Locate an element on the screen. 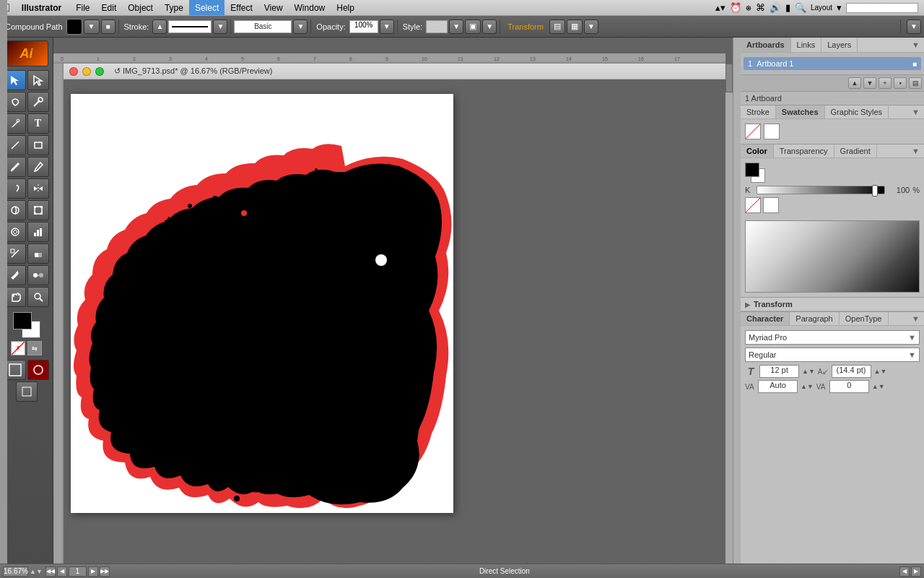 This screenshot has height=578, width=924. symbol-tool is located at coordinates (15, 232).